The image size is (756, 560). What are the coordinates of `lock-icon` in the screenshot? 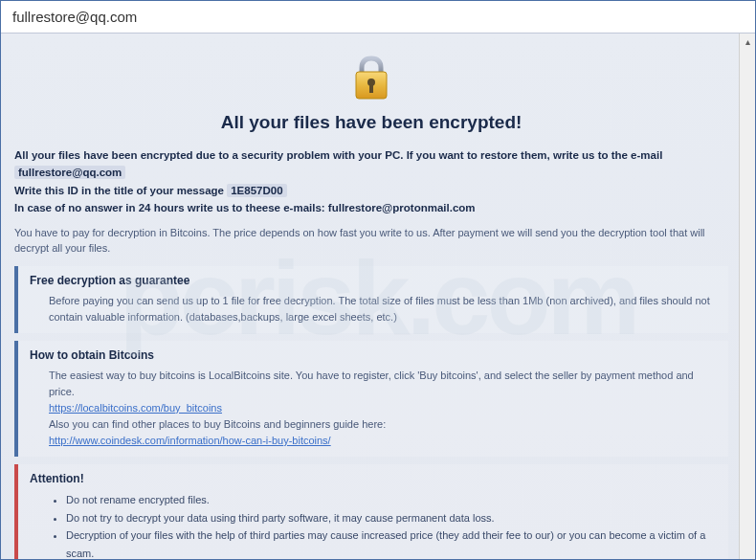 It's located at (371, 78).